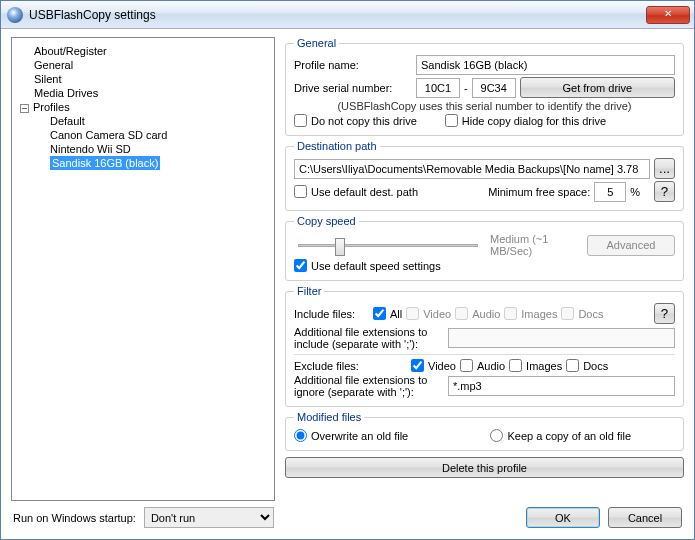 Image resolution: width=695 pixels, height=540 pixels. Describe the element at coordinates (340, 247) in the screenshot. I see `speed-slider-thumb` at that location.